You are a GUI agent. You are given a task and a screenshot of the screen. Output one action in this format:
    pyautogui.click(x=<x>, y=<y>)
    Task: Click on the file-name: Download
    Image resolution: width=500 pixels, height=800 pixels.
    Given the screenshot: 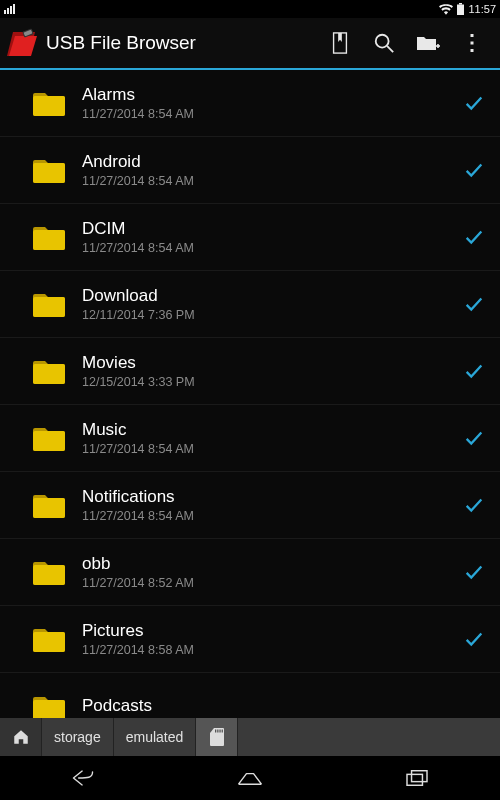 What is the action you would take?
    pyautogui.click(x=271, y=296)
    